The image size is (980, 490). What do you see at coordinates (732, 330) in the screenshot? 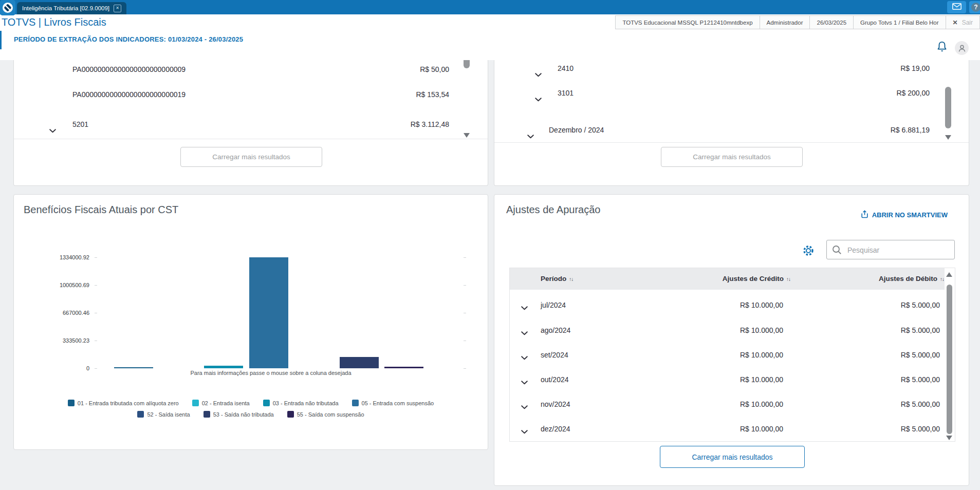
I see `table-row-ago-2024: ago/2024R$ 10.000,00R$ 5.000,00` at bounding box center [732, 330].